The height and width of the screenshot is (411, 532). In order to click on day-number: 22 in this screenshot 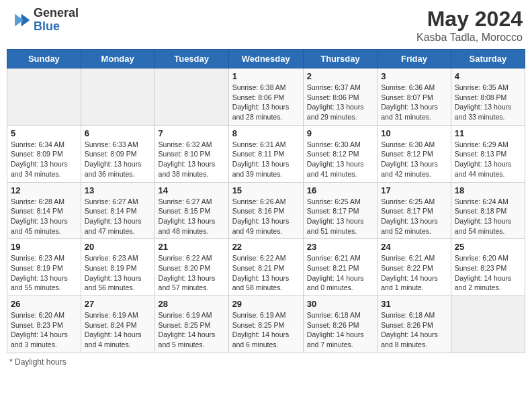, I will do `click(266, 247)`.